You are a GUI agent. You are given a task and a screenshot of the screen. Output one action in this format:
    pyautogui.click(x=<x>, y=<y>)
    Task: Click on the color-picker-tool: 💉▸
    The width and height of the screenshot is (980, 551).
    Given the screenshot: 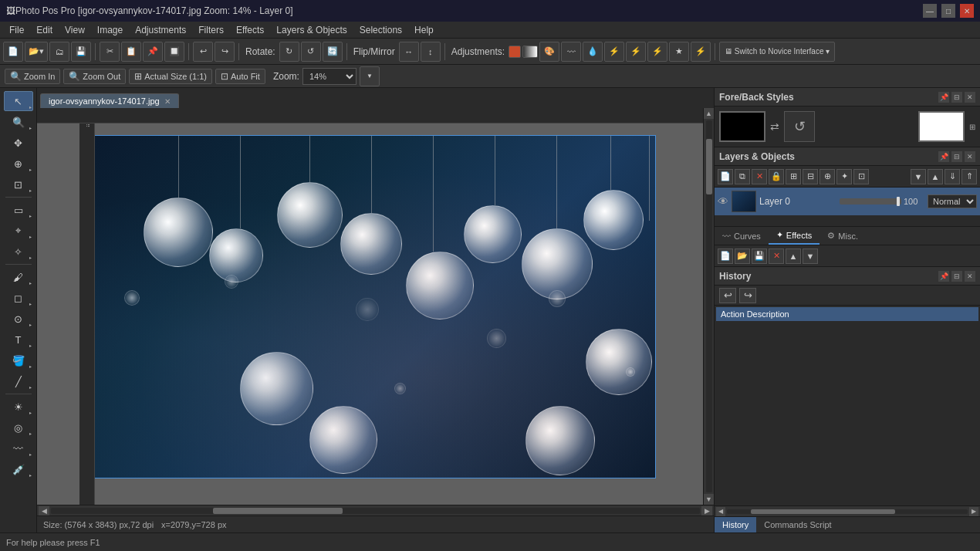 What is the action you would take?
    pyautogui.click(x=19, y=469)
    